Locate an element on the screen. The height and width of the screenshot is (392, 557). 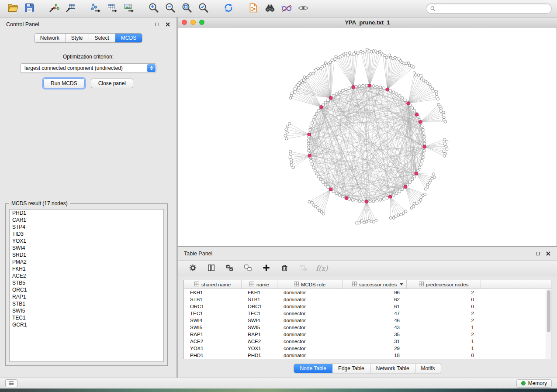
tab-mcds: MCDS is located at coordinates (128, 38).